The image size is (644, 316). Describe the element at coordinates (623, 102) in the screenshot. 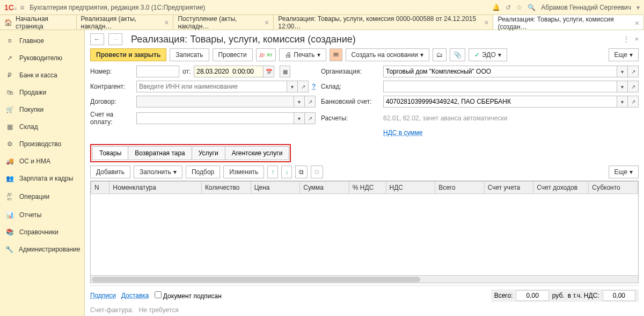

I see `bank-select-button: ▾` at that location.